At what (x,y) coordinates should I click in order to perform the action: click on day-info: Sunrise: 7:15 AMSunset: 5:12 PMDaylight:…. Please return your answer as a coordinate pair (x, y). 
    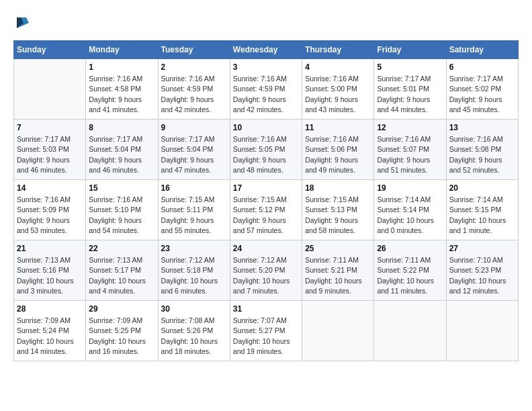
    Looking at the image, I should click on (266, 215).